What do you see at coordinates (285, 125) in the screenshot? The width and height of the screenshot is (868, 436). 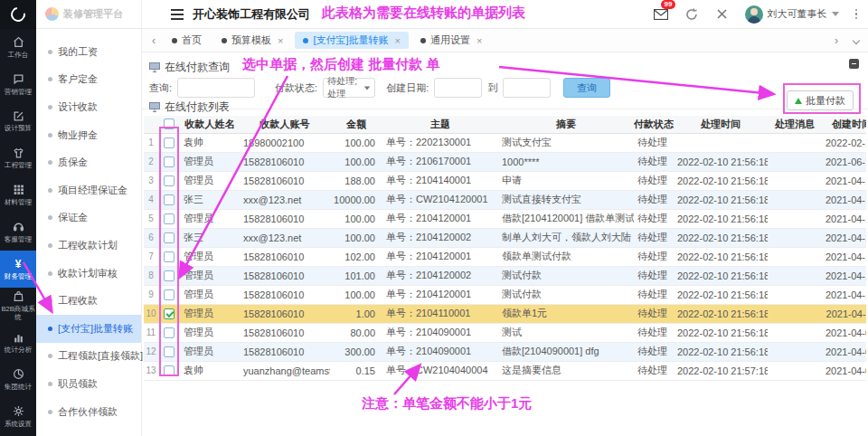 I see `column-header: 收款人账号` at bounding box center [285, 125].